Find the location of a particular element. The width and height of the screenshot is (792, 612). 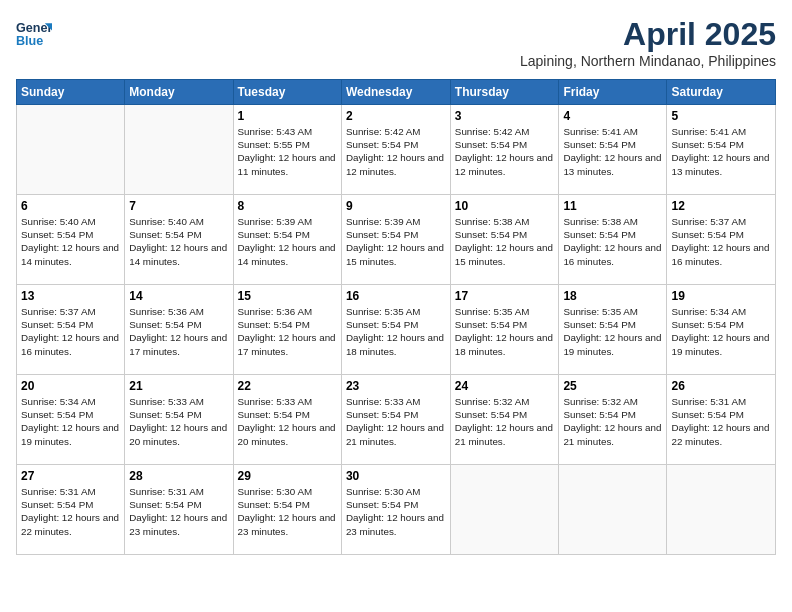

day-number: 3 is located at coordinates (505, 116).